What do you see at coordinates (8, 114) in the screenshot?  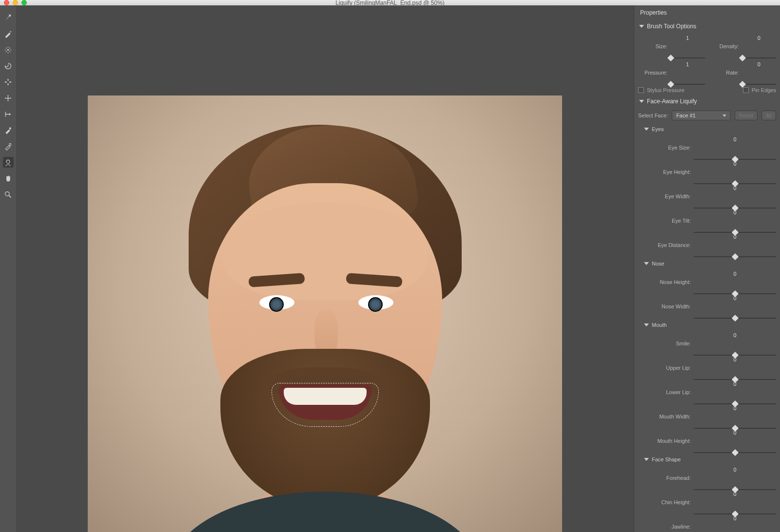 I see `push-left-tool` at bounding box center [8, 114].